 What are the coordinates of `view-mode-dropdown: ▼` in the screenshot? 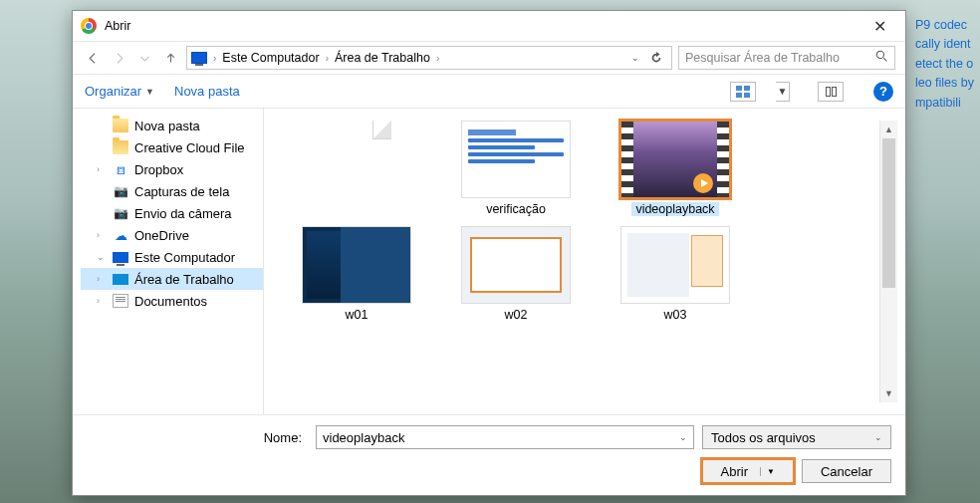 It's located at (783, 92).